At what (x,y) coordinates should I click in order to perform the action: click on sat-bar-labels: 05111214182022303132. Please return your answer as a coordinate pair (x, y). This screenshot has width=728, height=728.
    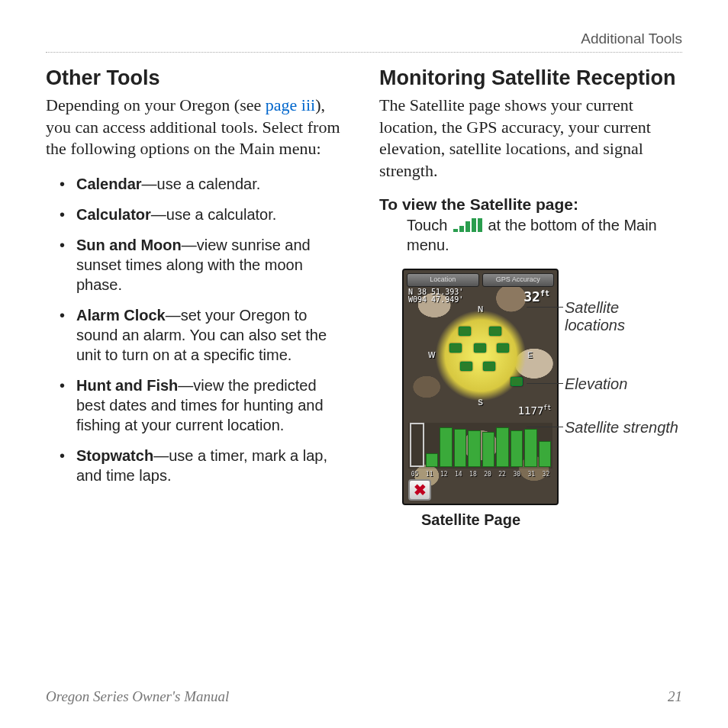
    Looking at the image, I should click on (481, 475).